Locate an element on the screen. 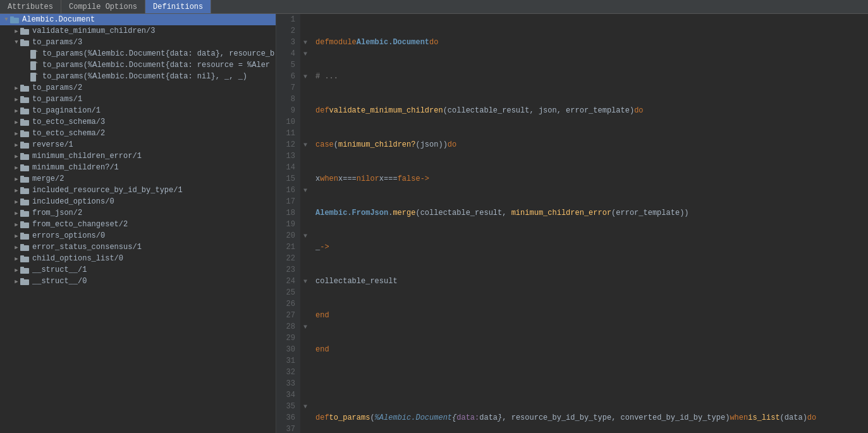 This screenshot has width=868, height=433. sidebar-item-alembic-document: ▼ Alembic.Document is located at coordinates (138, 20).